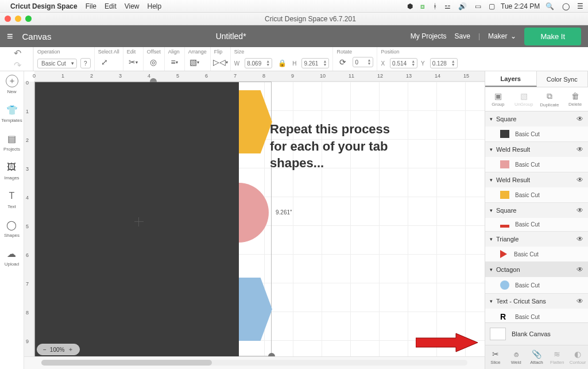 The height and width of the screenshot is (369, 588). Describe the element at coordinates (12, 199) in the screenshot. I see `sidebar-item-text: TText` at that location.